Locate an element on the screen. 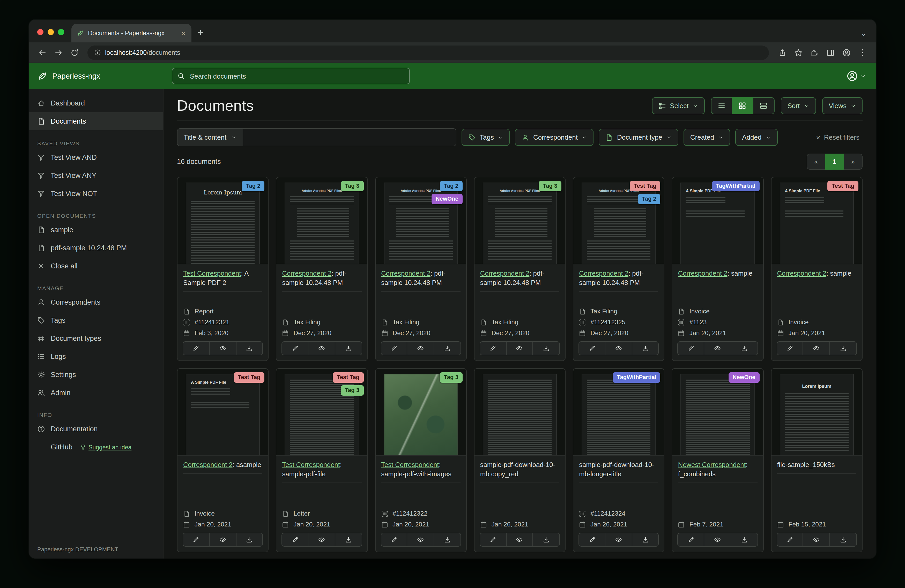 The width and height of the screenshot is (905, 588). side-panel-icon is located at coordinates (830, 52).